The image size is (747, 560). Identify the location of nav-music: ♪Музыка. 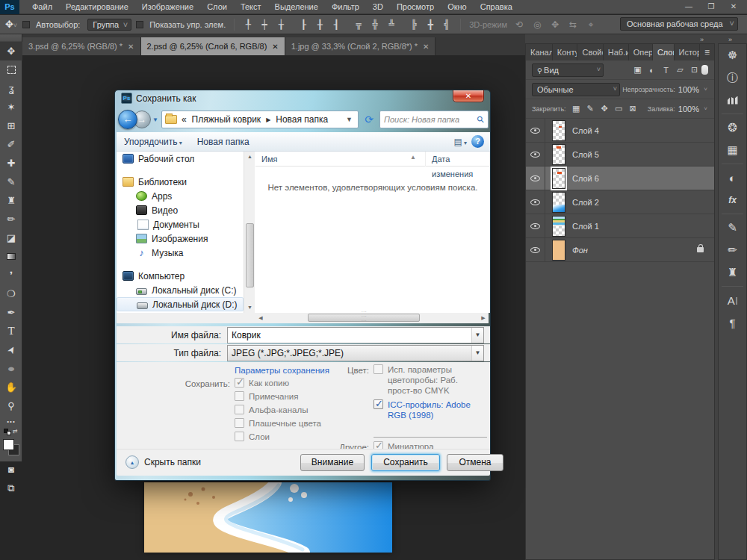
(180, 252).